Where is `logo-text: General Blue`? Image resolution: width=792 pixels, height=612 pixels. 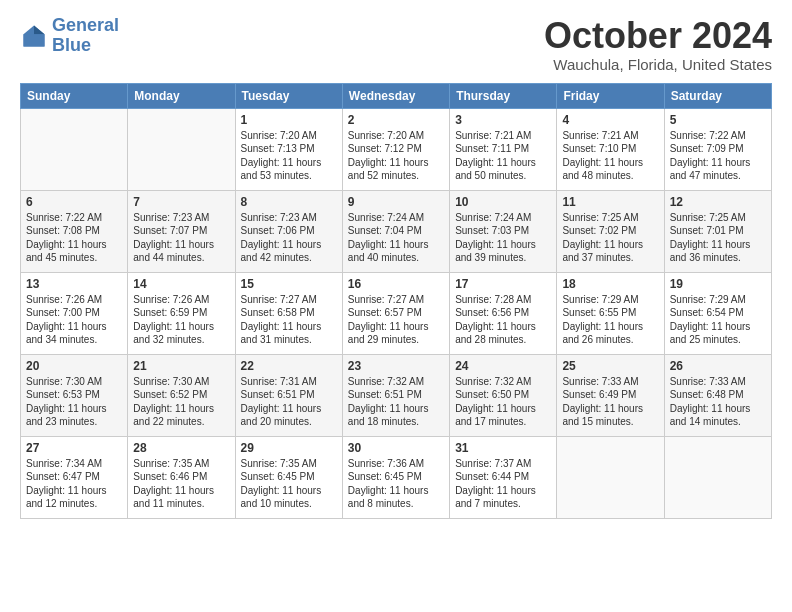
logo-text: General Blue is located at coordinates (86, 36).